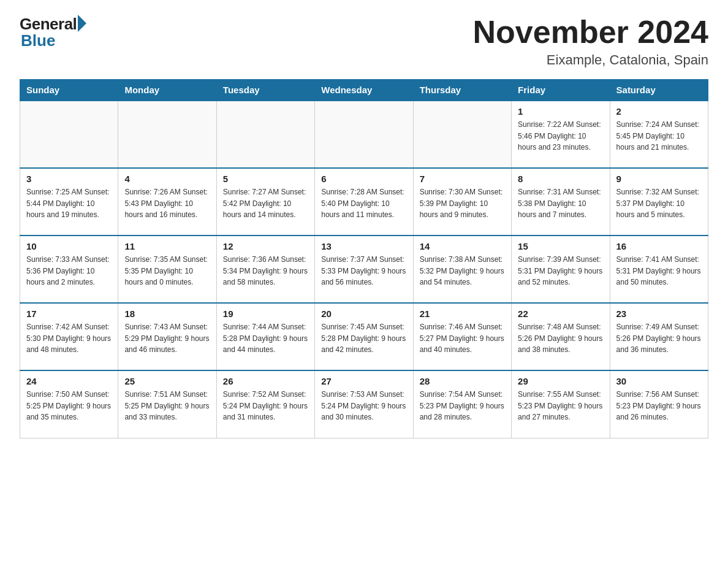 Image resolution: width=728 pixels, height=563 pixels. Describe the element at coordinates (69, 337) in the screenshot. I see `calendar-cell: 17Sunrise: 7:42 AM Sunset: 5:30 PM Dayli…` at that location.